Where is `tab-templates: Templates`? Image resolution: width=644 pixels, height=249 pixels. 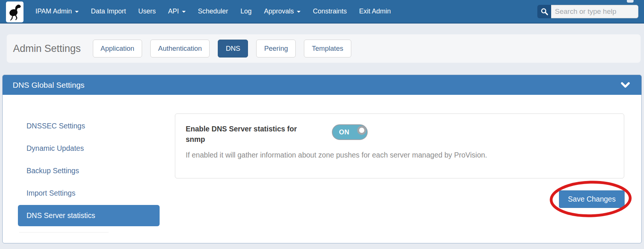 tab-templates: Templates is located at coordinates (327, 49).